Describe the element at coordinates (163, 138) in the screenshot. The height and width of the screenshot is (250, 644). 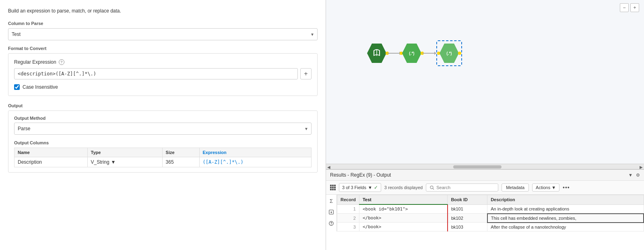
I see `output-section: Output Output Method Parse ▼ Output Colu…` at that location.